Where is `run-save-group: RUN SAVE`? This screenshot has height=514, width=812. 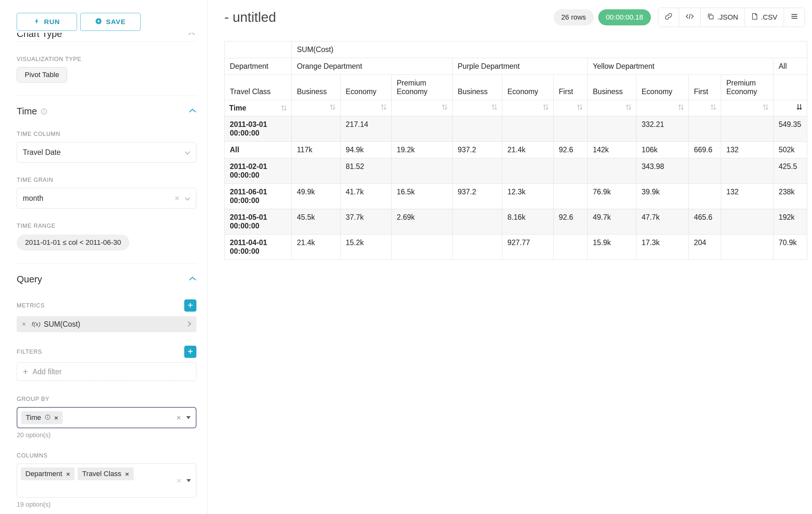 run-save-group: RUN SAVE is located at coordinates (79, 22).